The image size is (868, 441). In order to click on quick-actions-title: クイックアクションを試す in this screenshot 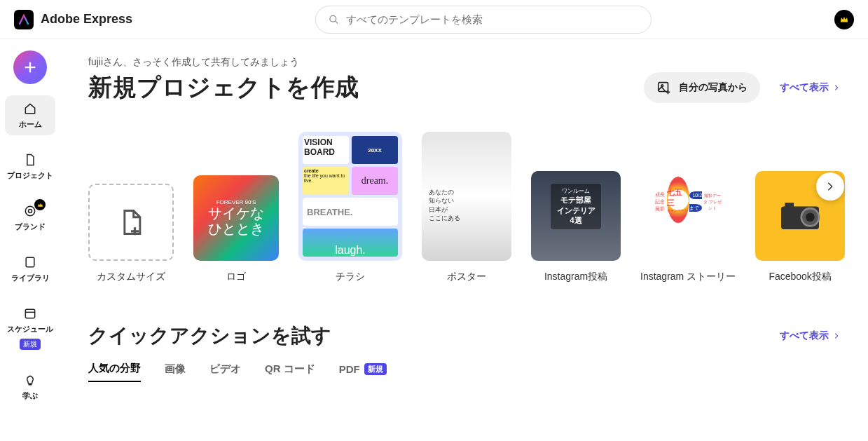, I will do `click(210, 336)`.